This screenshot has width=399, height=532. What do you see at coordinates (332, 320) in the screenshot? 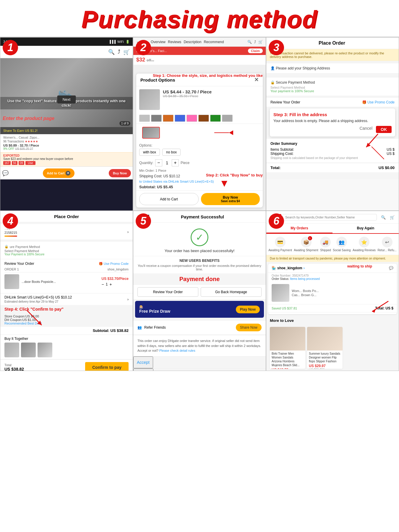
I see `more-to-love-label: More to Love` at bounding box center [332, 320].